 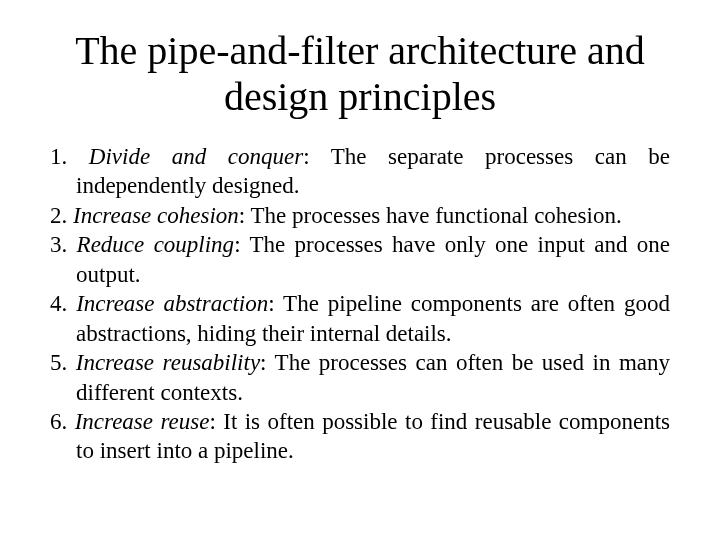 What do you see at coordinates (196, 156) in the screenshot?
I see `item-principle: Divide and conquer` at bounding box center [196, 156].